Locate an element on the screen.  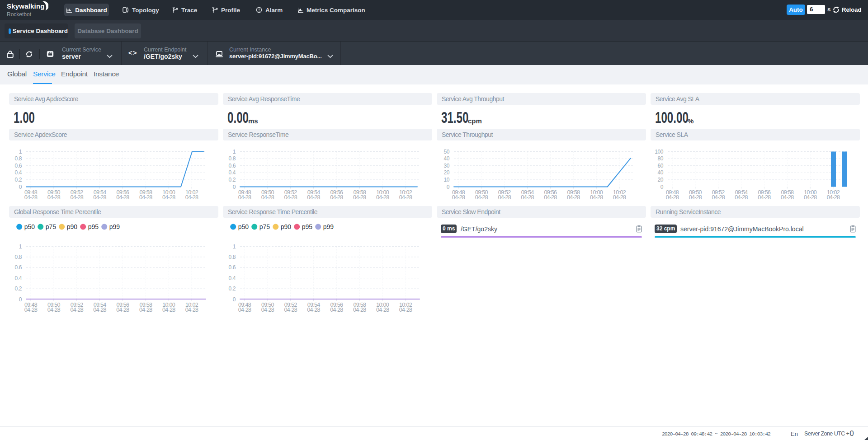
svg-text: 80 is located at coordinates (660, 159).